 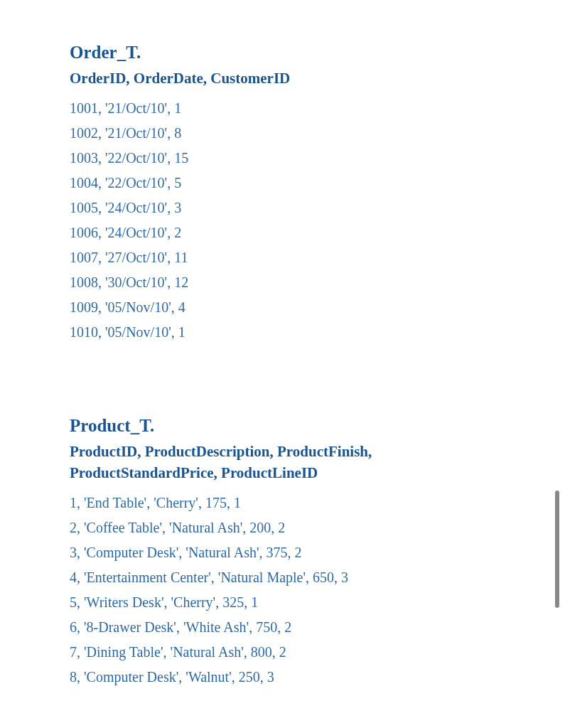 I want to click on table-row: 6, '8-Drawer Desk', 'White Ash', 750, 2, so click(x=317, y=627).